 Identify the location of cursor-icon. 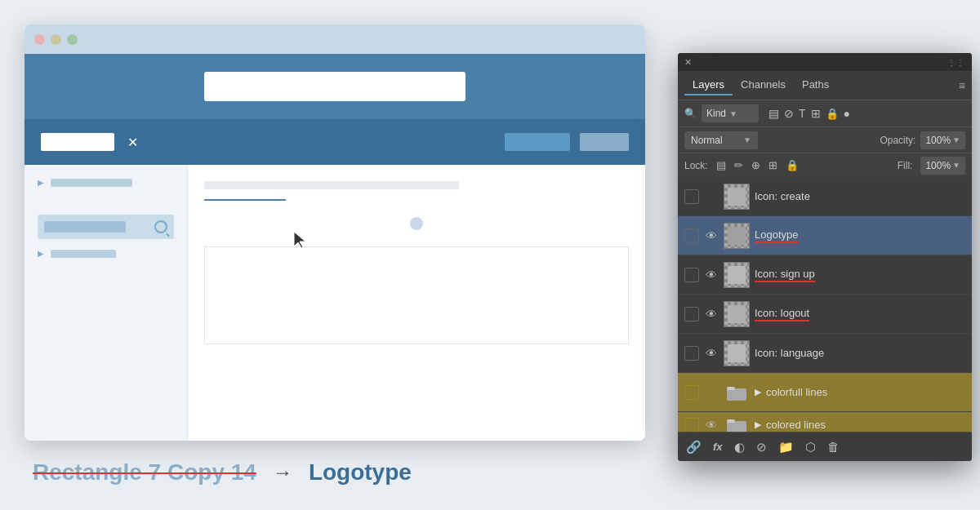
(301, 240).